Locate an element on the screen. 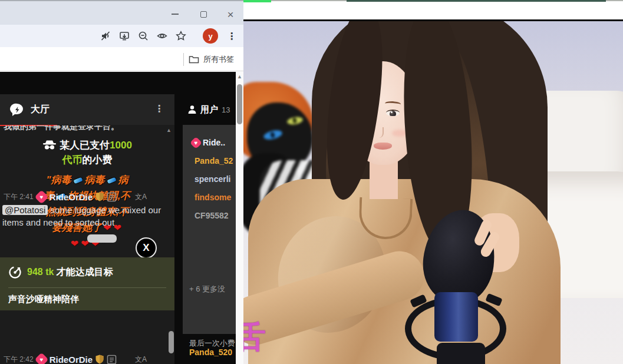  chat-room-title: 大厅 is located at coordinates (40, 110).